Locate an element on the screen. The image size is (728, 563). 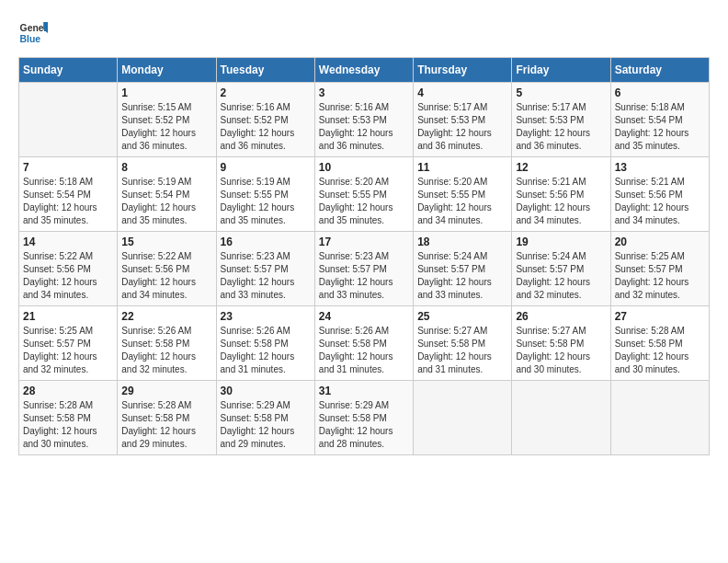
day-number: 29 is located at coordinates (166, 391).